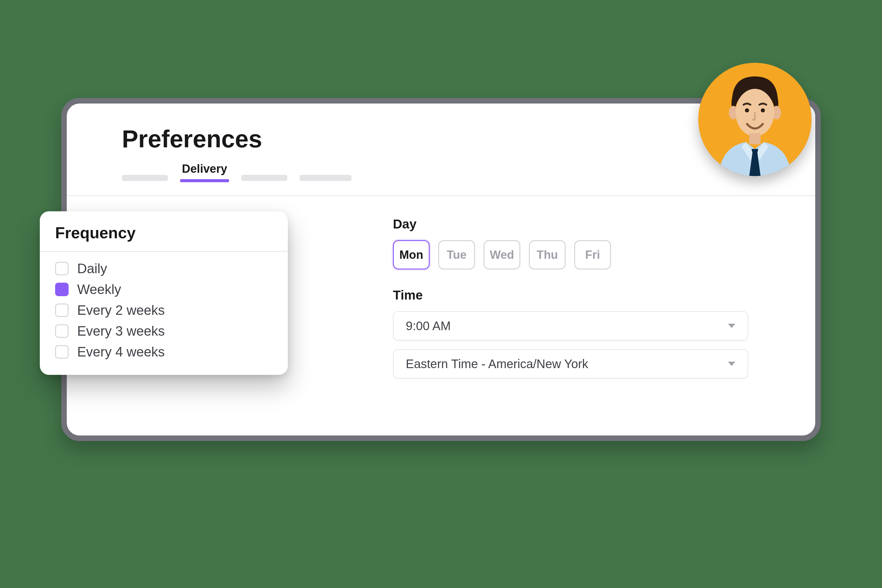 This screenshot has width=882, height=588. What do you see at coordinates (164, 293) in the screenshot?
I see `frequency-popover: Frequency DailyWeeklyEvery 2 weeksEvery …` at bounding box center [164, 293].